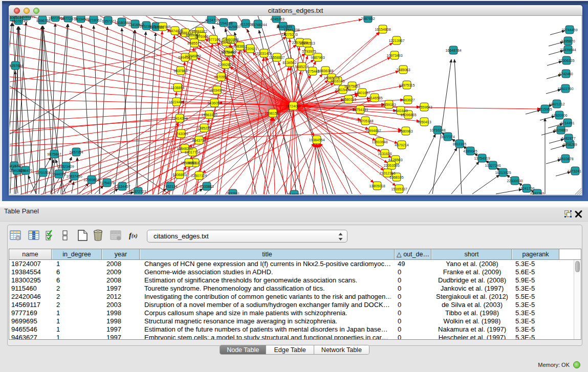  I want to click on svg-text: 13134457, so click(122, 186).